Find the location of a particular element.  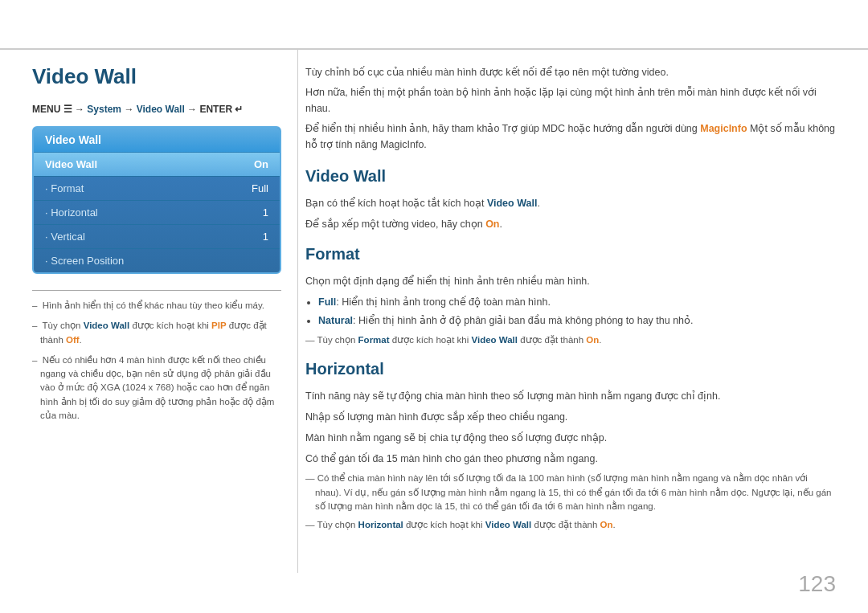

menu-item-screenposition: · Screen Position is located at coordinates (157, 260).